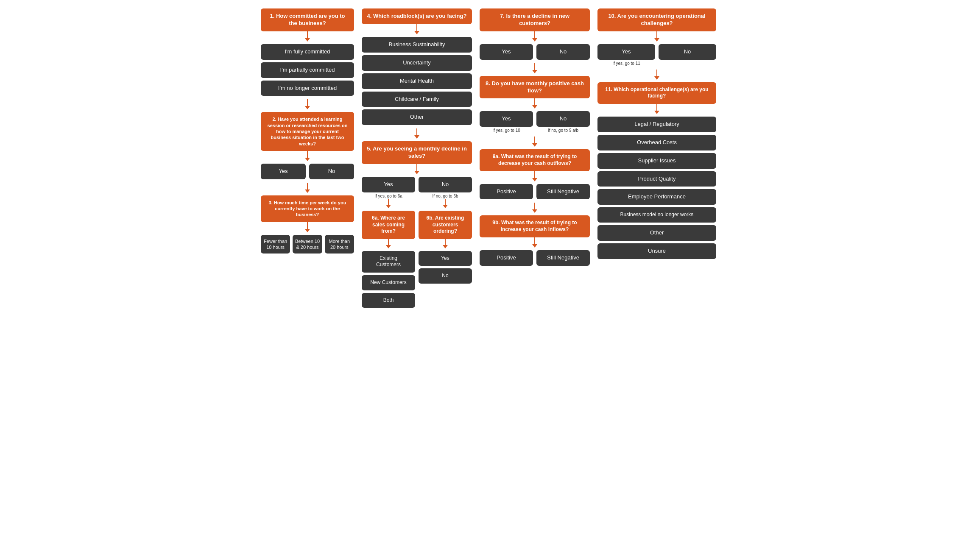  What do you see at coordinates (283, 171) in the screenshot?
I see `q2-yes: Yes` at bounding box center [283, 171].